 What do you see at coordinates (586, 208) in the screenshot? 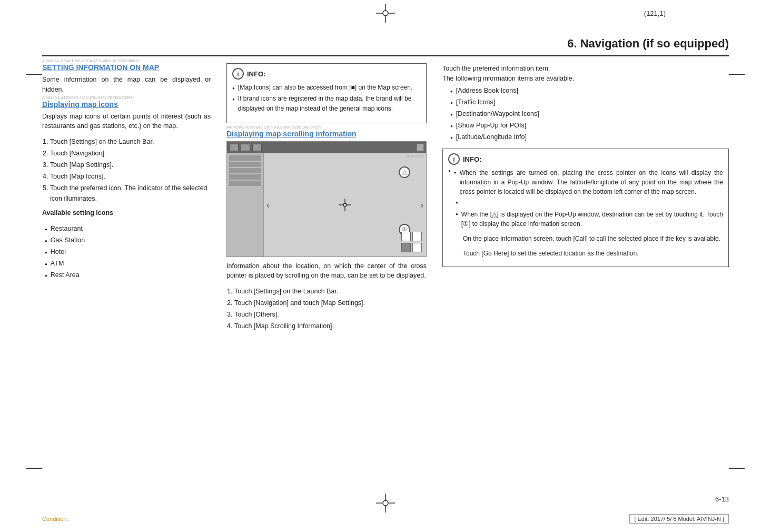
I see `info-box-2: i INFO: ● When the settings are turned o…` at bounding box center [586, 208].